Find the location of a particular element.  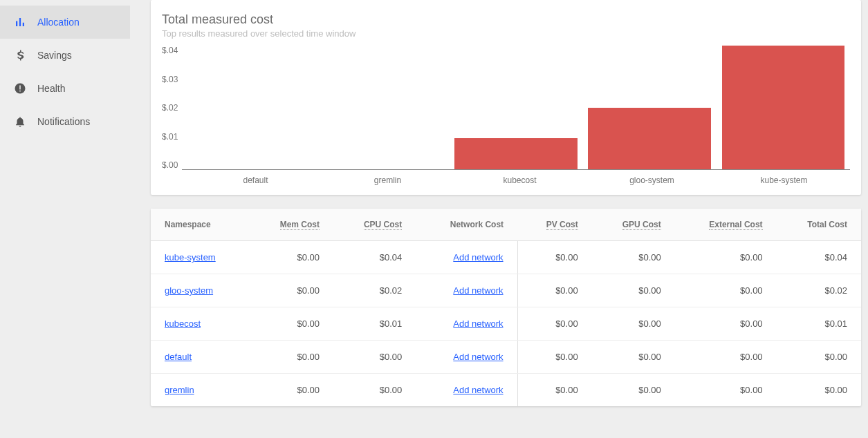

chart-y-axis: $.04 $.03 $.02 $.01 $.00 is located at coordinates (172, 108).